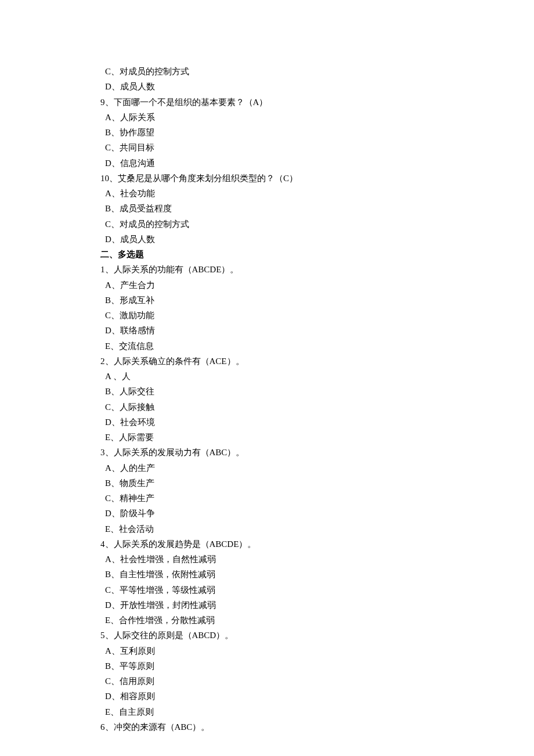  I want to click on question-line: 1、人际关系的功能有（ABCDE）。, so click(317, 269).